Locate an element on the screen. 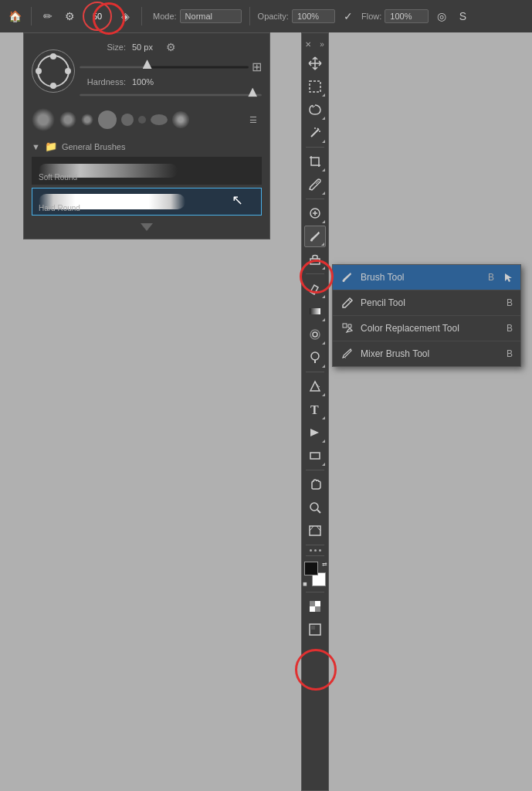 The width and height of the screenshot is (532, 791). size-slider-thumb is located at coordinates (147, 64).